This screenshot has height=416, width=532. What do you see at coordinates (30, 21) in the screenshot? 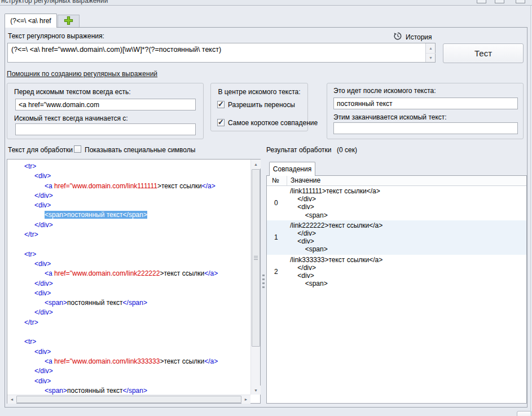
I see `tab-current-regex-label: (?<=\ <a\ href` at bounding box center [30, 21].